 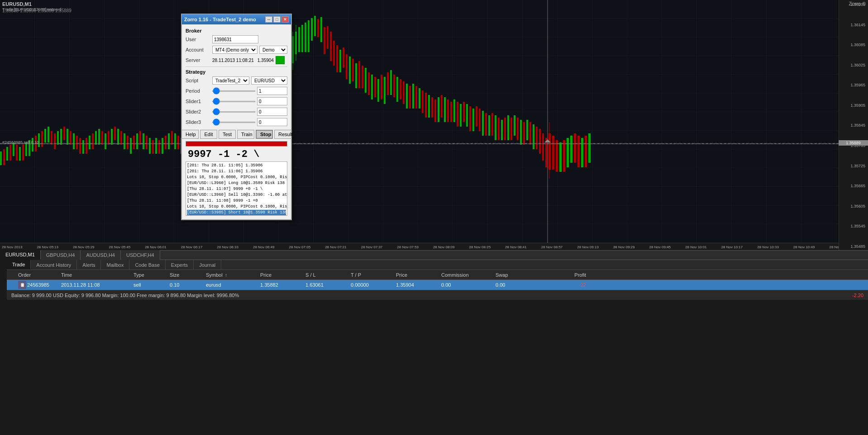 What do you see at coordinates (236, 189) in the screenshot?
I see `log-area: [201: Thu 28.11. 11:05] 1.35906 [201: Th…` at bounding box center [236, 189].